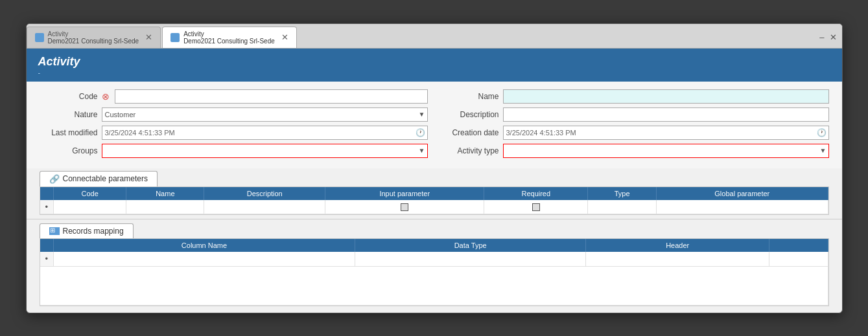 The width and height of the screenshot is (868, 336). Describe the element at coordinates (434, 259) in the screenshot. I see `records-new-row: •` at that location.